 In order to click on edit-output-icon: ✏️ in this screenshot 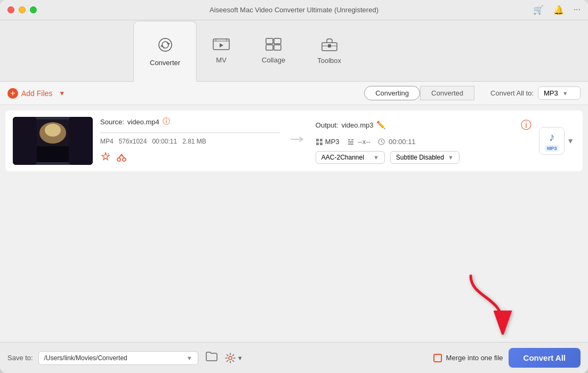, I will do `click(381, 125)`.